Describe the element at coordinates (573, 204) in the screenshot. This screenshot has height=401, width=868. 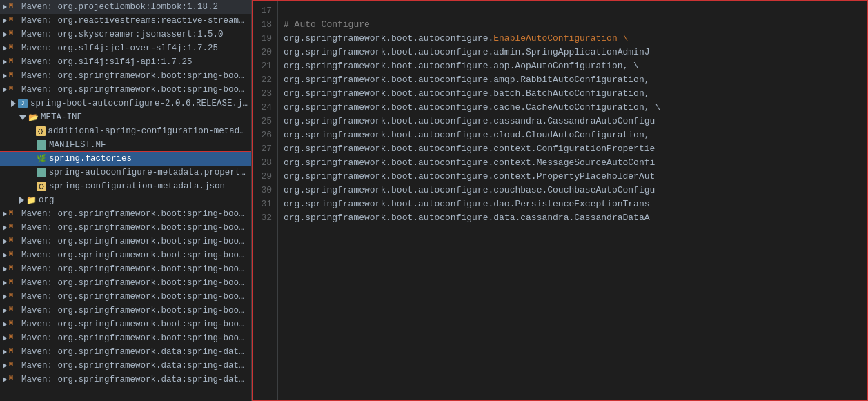
I see `code-line: org.springframework.boot.autoconfigure.d…` at that location.